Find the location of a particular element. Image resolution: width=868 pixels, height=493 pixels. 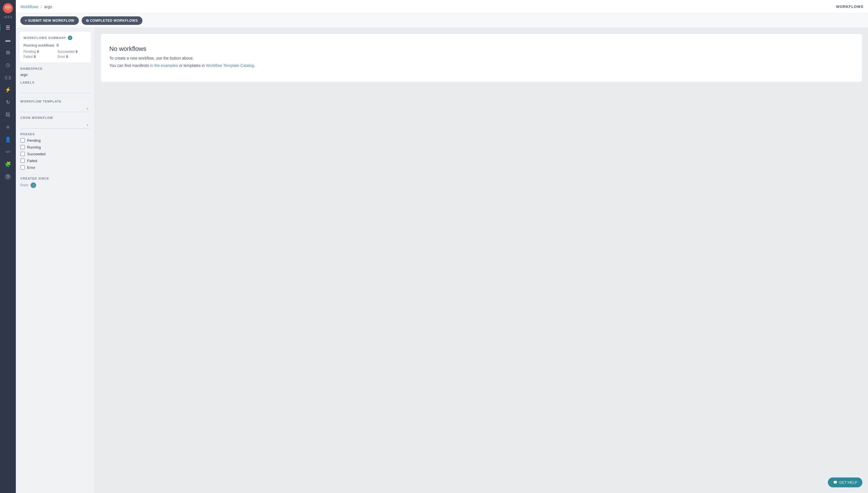

running-count: 0 is located at coordinates (58, 45).